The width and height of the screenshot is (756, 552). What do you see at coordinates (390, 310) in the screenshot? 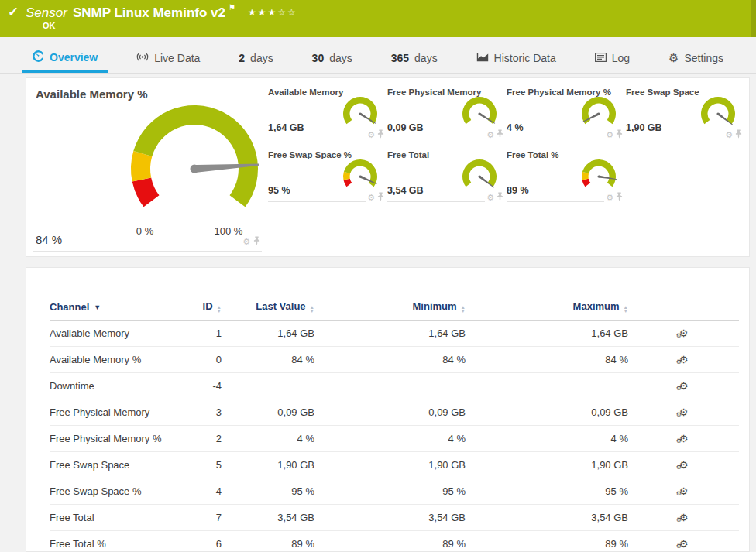
I see `column-header-minimum: Minimum▲▼` at bounding box center [390, 310].